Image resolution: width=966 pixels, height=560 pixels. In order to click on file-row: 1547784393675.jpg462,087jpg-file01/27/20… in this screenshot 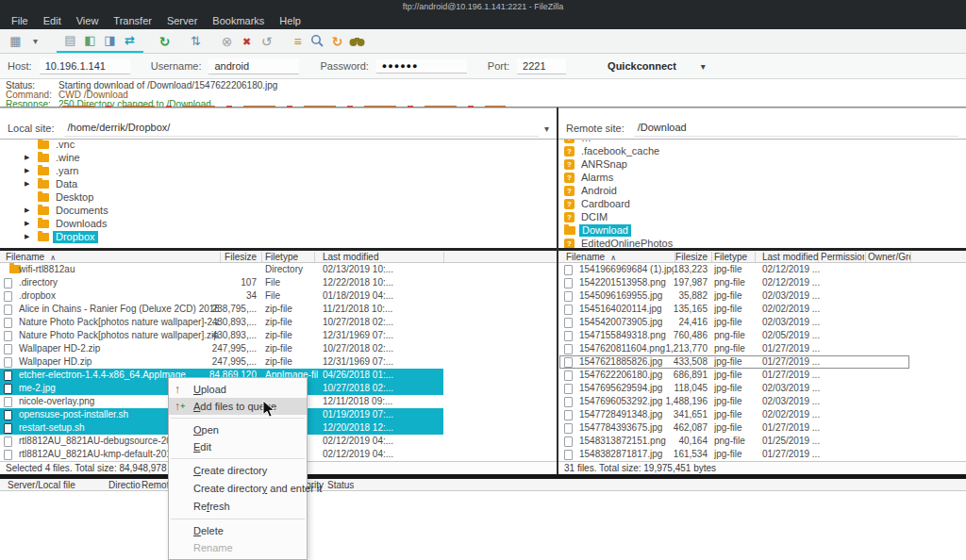, I will do `click(734, 428)`.